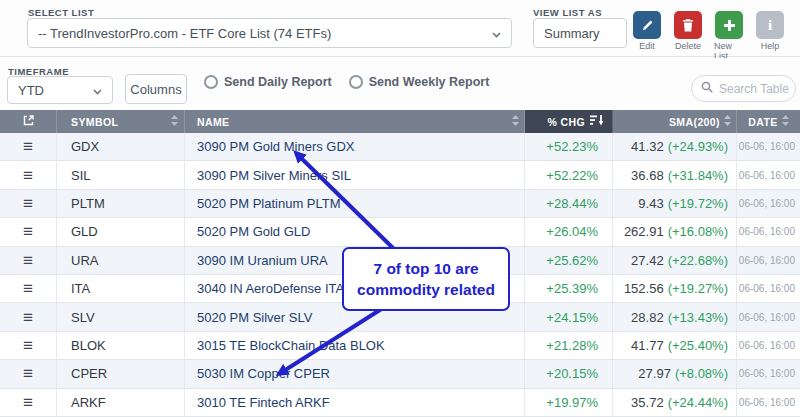 This screenshot has width=800, height=417. Describe the element at coordinates (650, 204) in the screenshot. I see `sma-value: 9.43` at that location.